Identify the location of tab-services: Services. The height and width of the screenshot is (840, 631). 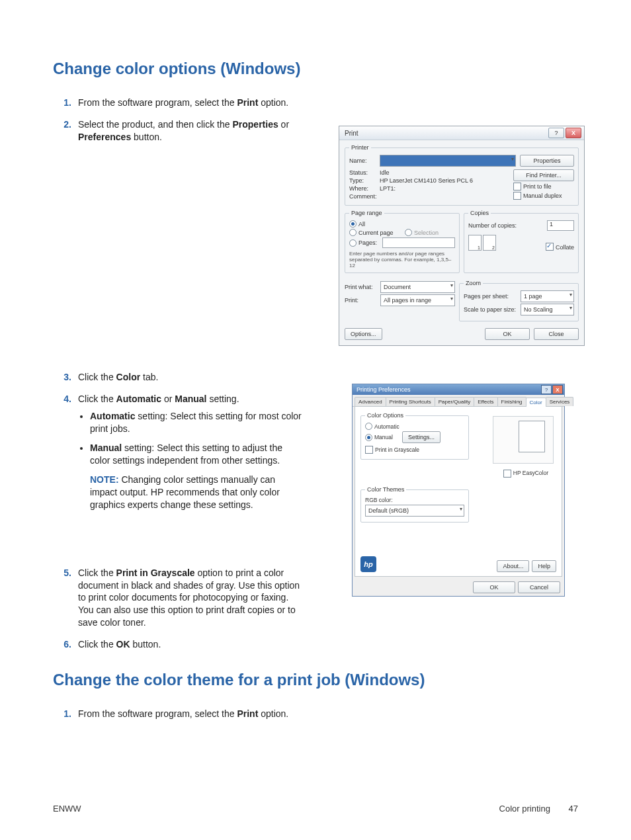
(560, 401).